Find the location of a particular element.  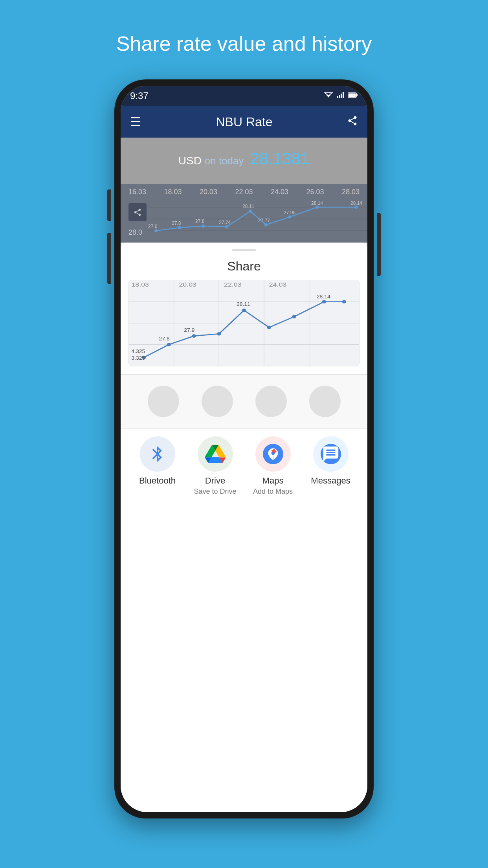

svg-text: 27.95 is located at coordinates (290, 213).